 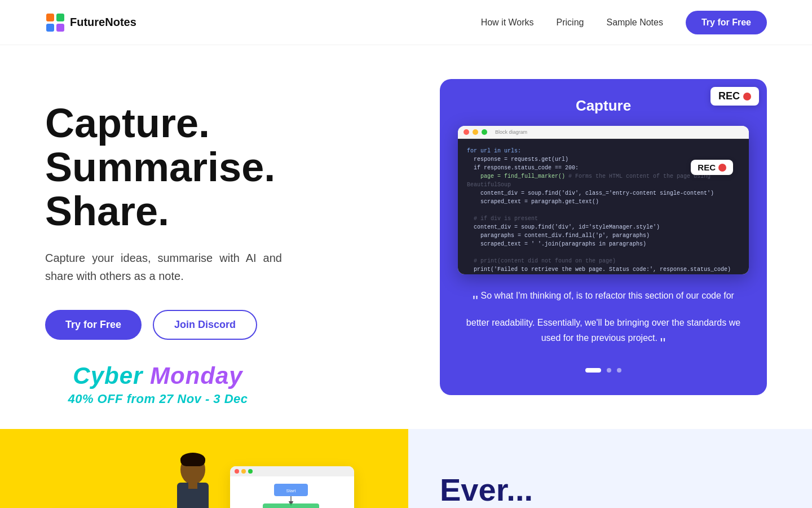 I want to click on code-line: content_div = soup.find('div', id='style…, so click(x=603, y=227).